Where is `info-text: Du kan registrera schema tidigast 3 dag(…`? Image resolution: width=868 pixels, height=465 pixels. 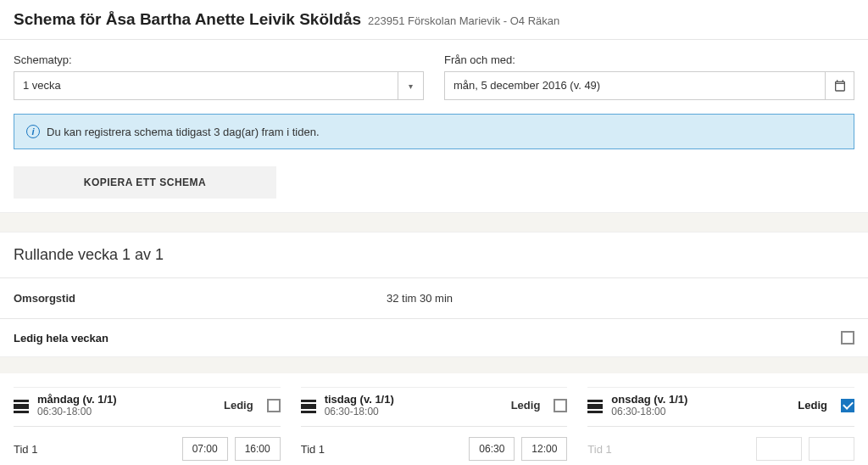
info-text: Du kan registrera schema tidigast 3 dag(… is located at coordinates (183, 132).